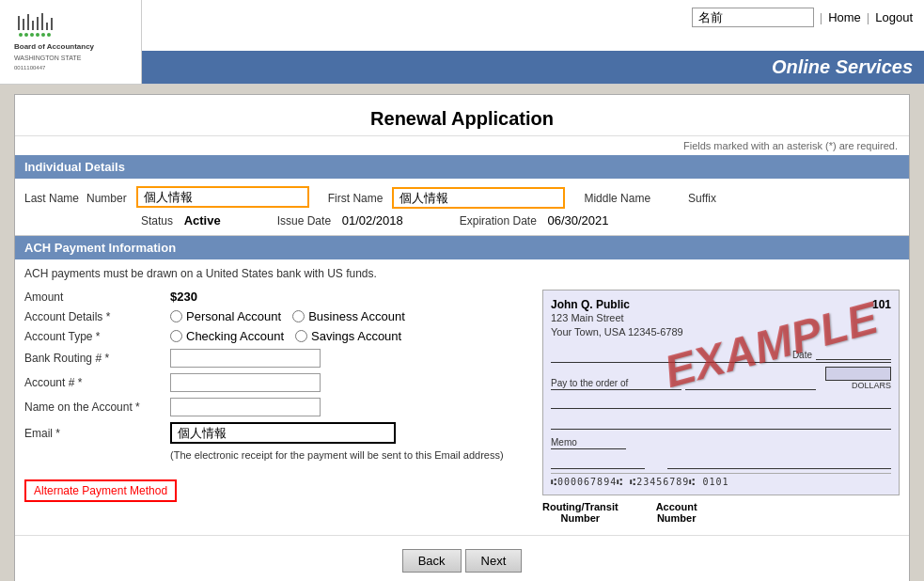 The width and height of the screenshot is (924, 581). I want to click on svg-text: Board of Accountancy, so click(55, 47).